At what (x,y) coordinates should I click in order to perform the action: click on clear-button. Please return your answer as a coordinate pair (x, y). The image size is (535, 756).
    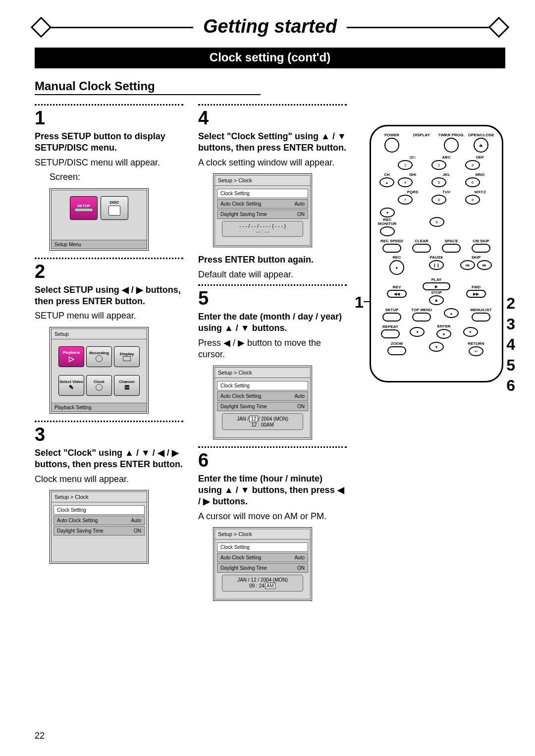
    Looking at the image, I should click on (422, 248).